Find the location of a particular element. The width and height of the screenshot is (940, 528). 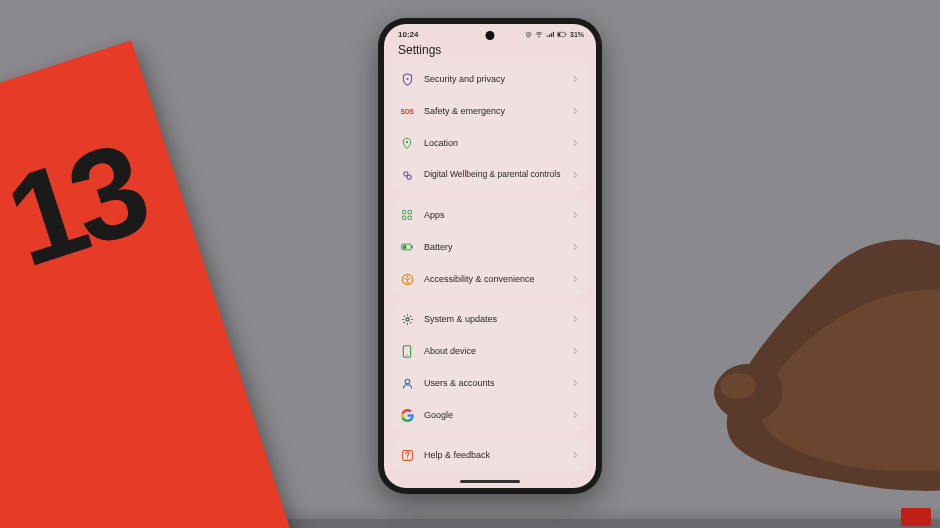

sos-icon: SOS is located at coordinates (407, 111).